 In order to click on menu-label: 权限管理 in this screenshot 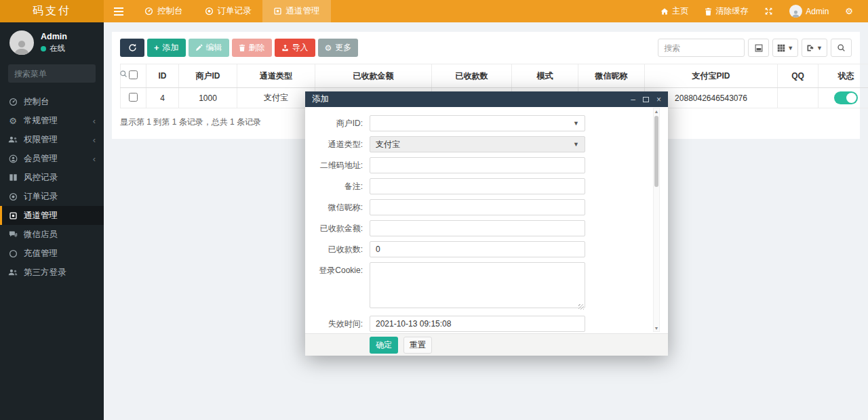, I will do `click(41, 140)`.